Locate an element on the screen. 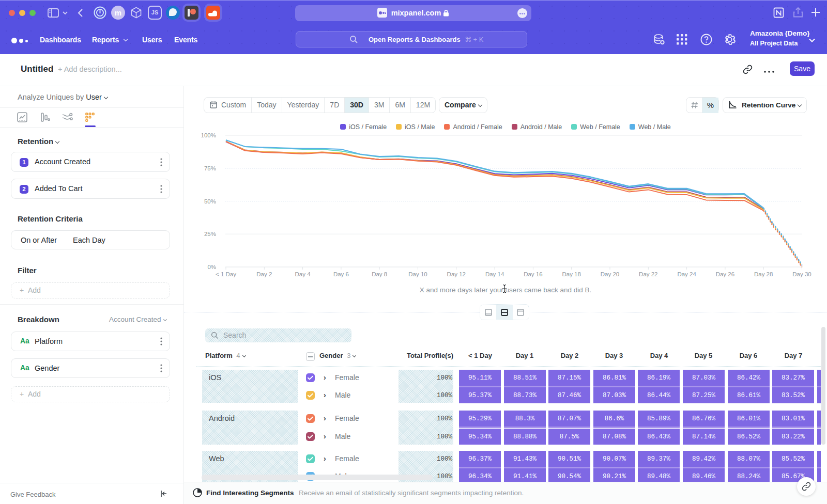  svg-text: Day 10 is located at coordinates (418, 274).